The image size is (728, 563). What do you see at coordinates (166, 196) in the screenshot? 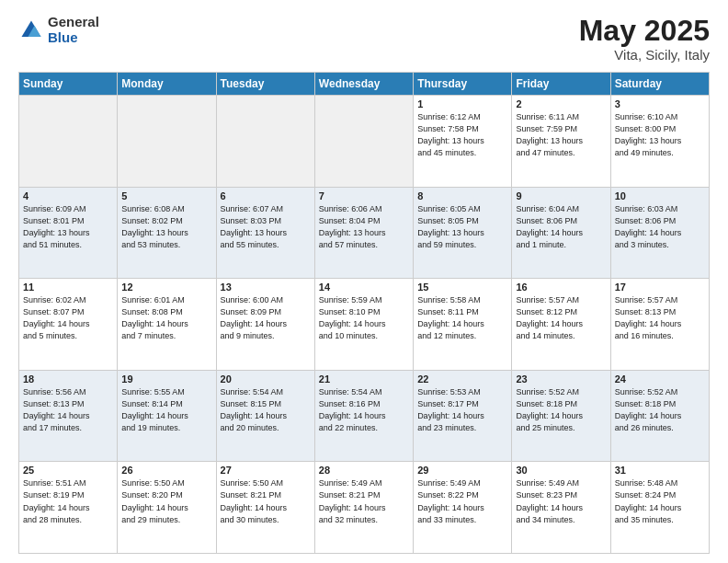
I see `day-number: 5` at bounding box center [166, 196].